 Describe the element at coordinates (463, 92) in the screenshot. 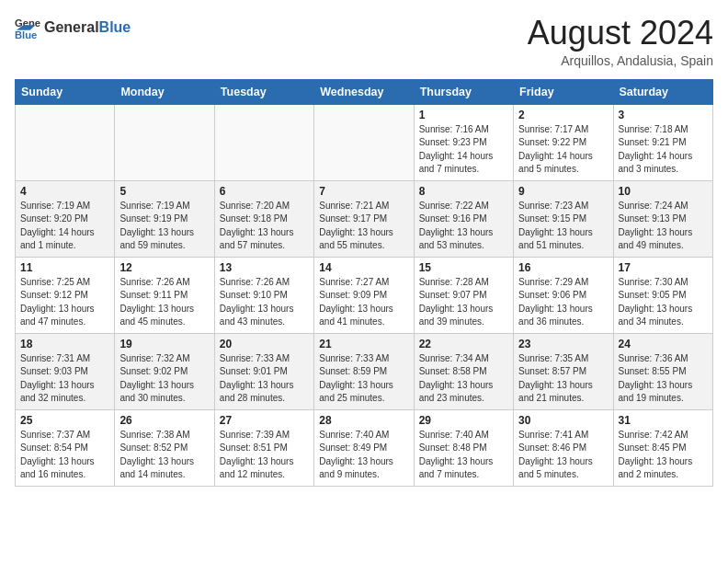

I see `col-header-thursday: Thursday` at that location.